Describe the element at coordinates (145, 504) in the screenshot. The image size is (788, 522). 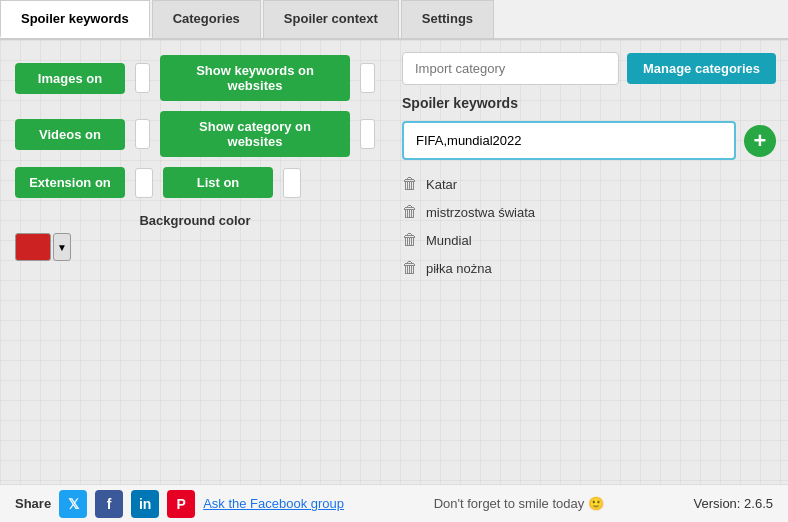
I see `linkedin-icon: in` at that location.